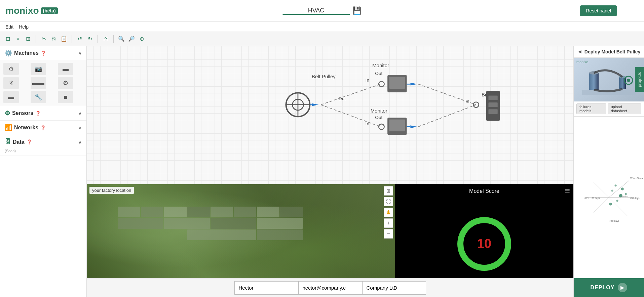  Describe the element at coordinates (80, 128) in the screenshot. I see `networks-chevron: ∧` at that location.